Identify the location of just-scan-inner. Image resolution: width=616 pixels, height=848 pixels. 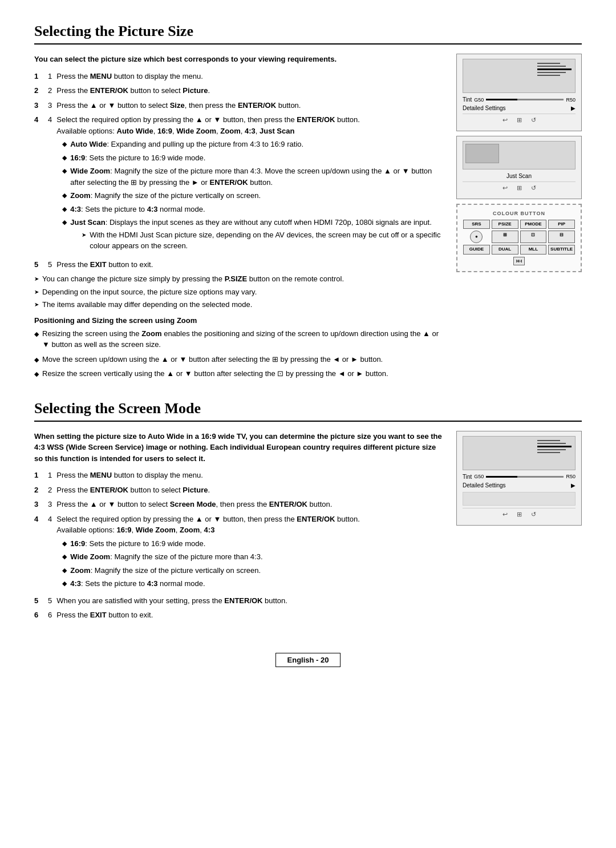
(519, 155).